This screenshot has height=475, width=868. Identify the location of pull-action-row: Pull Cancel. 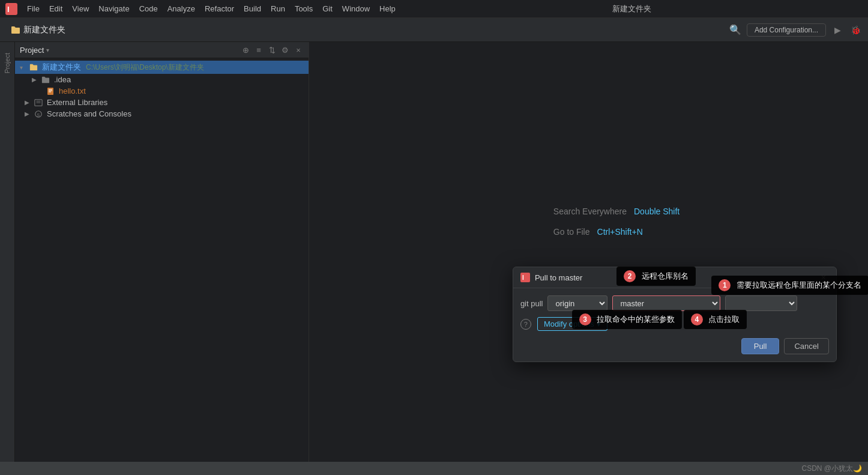
(675, 345).